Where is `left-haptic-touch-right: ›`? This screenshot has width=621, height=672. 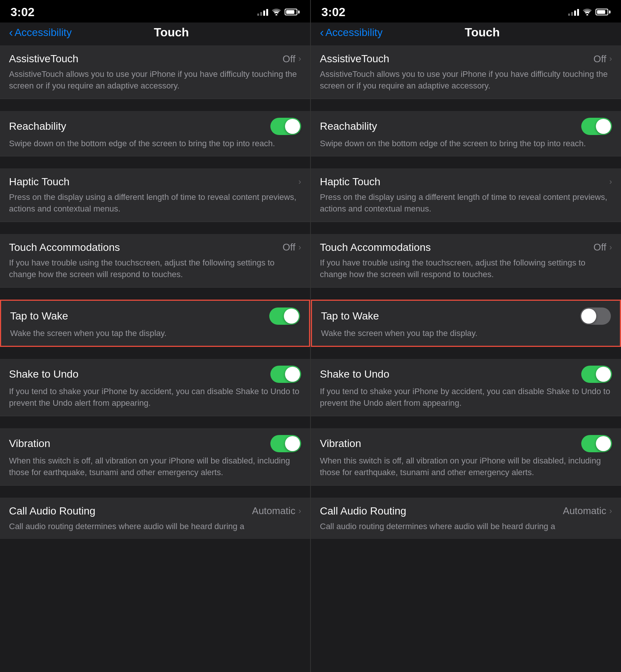
left-haptic-touch-right: › is located at coordinates (300, 182).